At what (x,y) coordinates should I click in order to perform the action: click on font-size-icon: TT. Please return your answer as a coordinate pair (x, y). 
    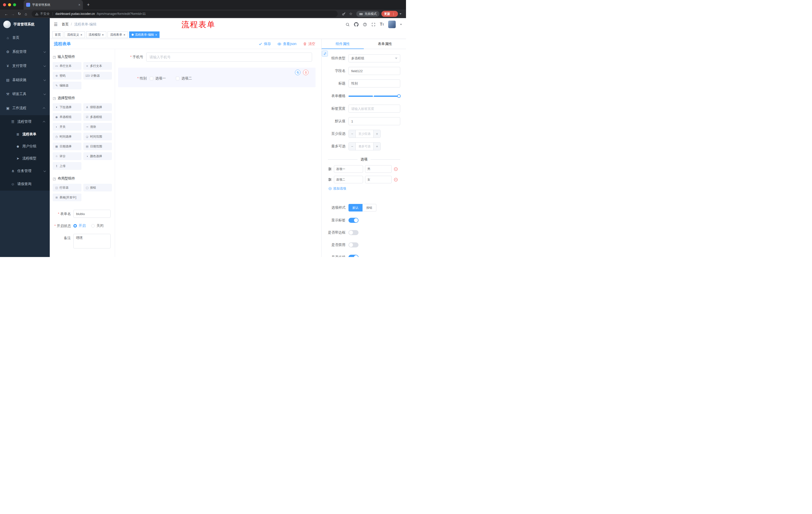
    Looking at the image, I should click on (382, 24).